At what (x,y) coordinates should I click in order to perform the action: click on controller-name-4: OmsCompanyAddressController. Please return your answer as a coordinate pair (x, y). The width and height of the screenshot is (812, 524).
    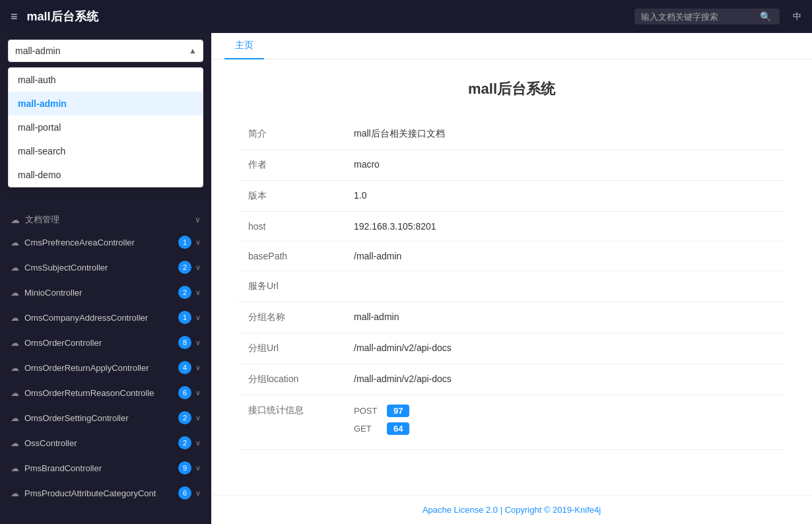
    Looking at the image, I should click on (86, 318).